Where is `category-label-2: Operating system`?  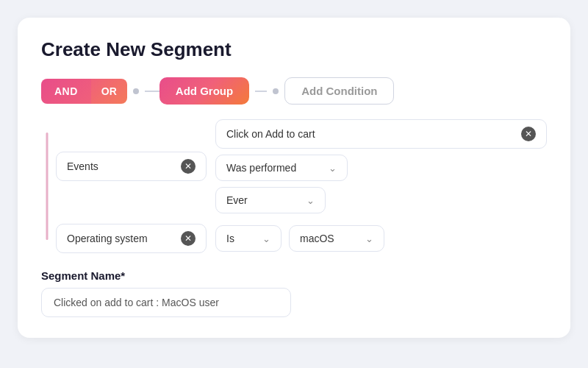 category-label-2: Operating system is located at coordinates (107, 238).